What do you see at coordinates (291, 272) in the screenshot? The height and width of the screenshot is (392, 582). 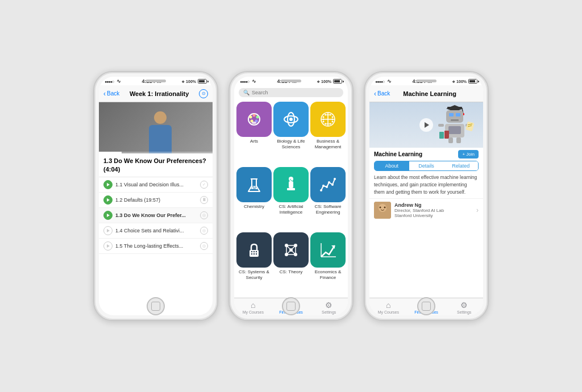 I see `cs-theory-label: CS: Theory` at bounding box center [291, 272].